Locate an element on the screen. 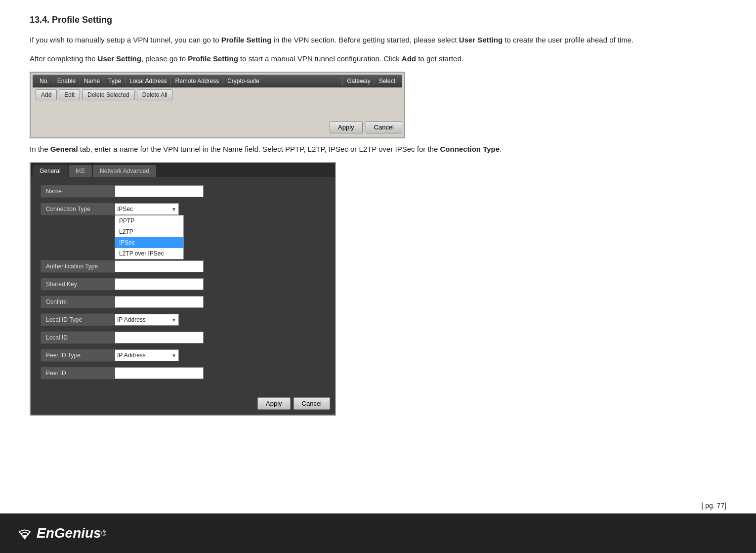  option-pptp: PPTP is located at coordinates (149, 221).